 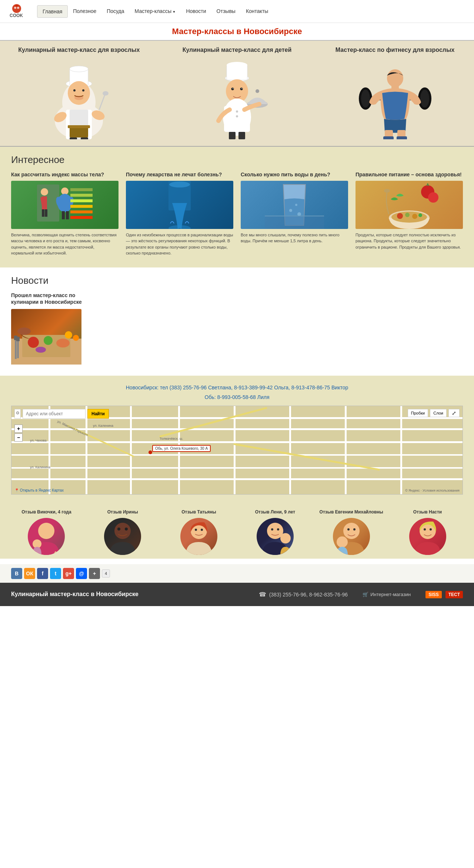 What do you see at coordinates (418, 413) in the screenshot?
I see `map-traffic-button: Пробки` at bounding box center [418, 413].